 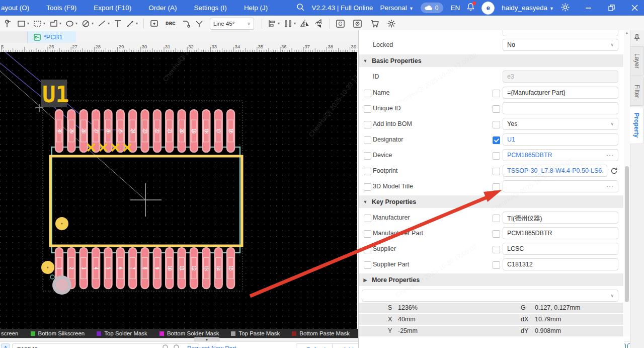 What do you see at coordinates (9, 24) in the screenshot?
I see `pin-tool-icon` at bounding box center [9, 24].